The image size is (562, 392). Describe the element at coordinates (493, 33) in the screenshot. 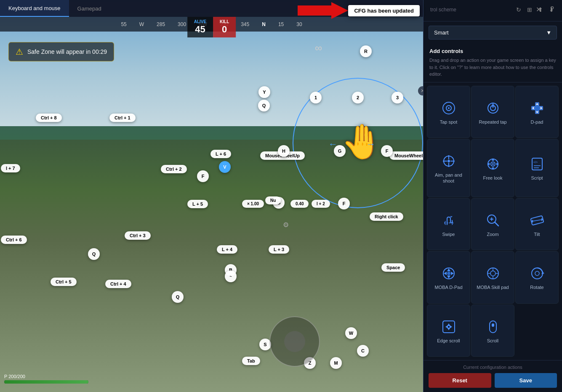

I see `scheme-dropdown: Smart ▼` at that location.